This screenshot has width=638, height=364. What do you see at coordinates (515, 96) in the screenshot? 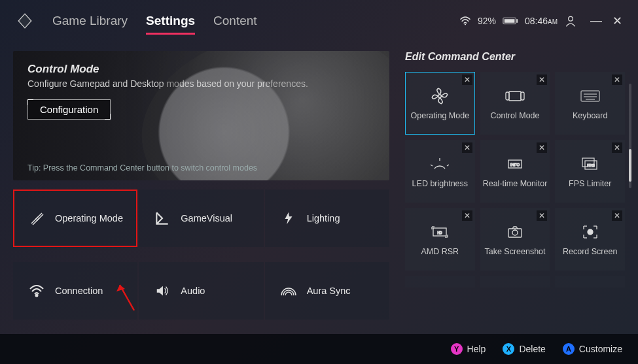
I see `handheld-icon` at bounding box center [515, 96].